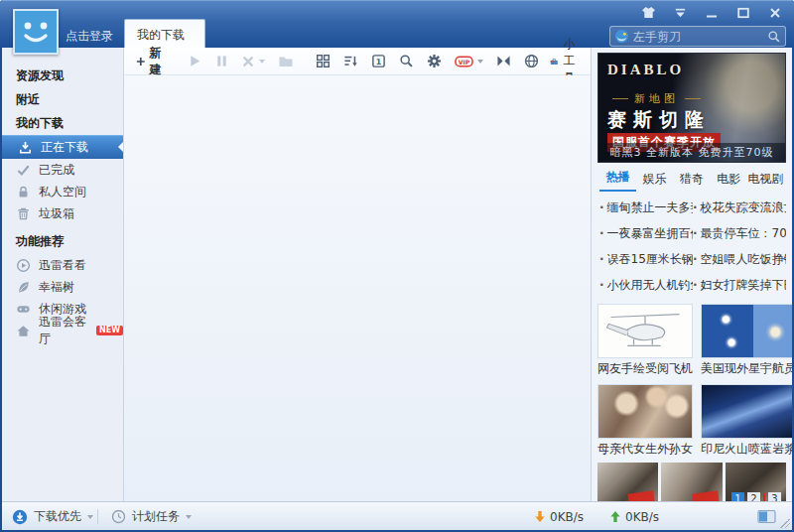 The image size is (794, 532). Describe the element at coordinates (692, 179) in the screenshot. I see `news-tabs: 热播 娱乐 猎奇 电影 电视剧` at that location.